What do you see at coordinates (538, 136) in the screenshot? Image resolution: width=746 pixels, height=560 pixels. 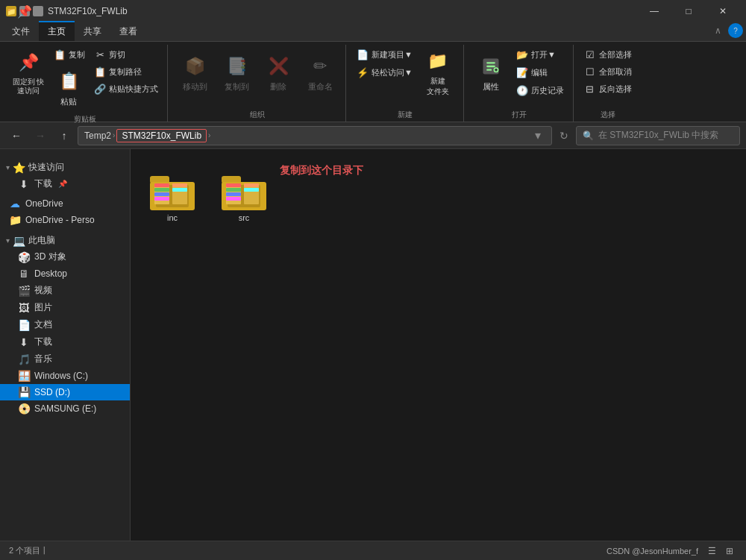 I see `address-dropdown-button: ▾` at bounding box center [538, 136].